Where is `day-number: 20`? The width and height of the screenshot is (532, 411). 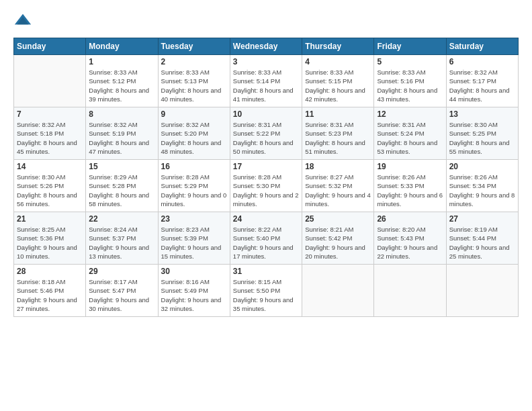
day-number: 20 is located at coordinates (482, 167).